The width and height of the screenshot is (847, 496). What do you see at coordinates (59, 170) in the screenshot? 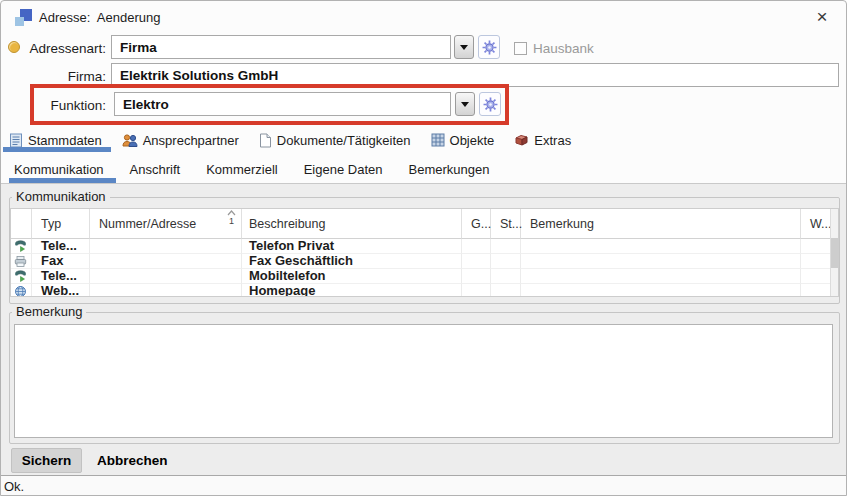
I see `subtab-label: Kommunikation` at bounding box center [59, 170].